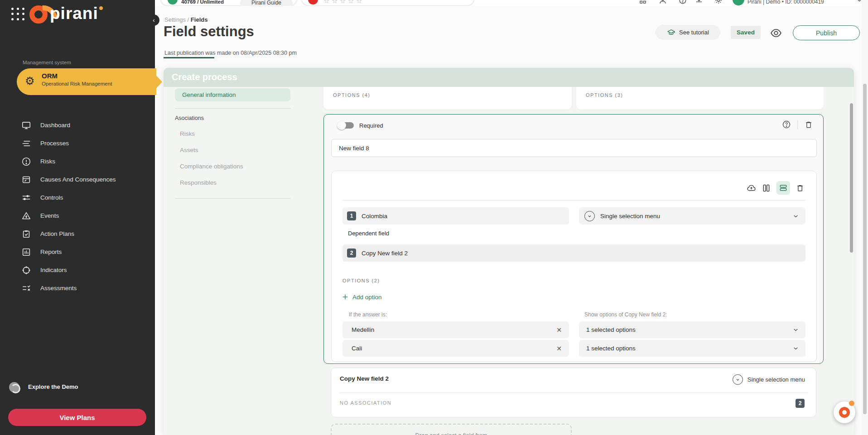  Describe the element at coordinates (14, 387) in the screenshot. I see `demo-compass-icon` at that location.